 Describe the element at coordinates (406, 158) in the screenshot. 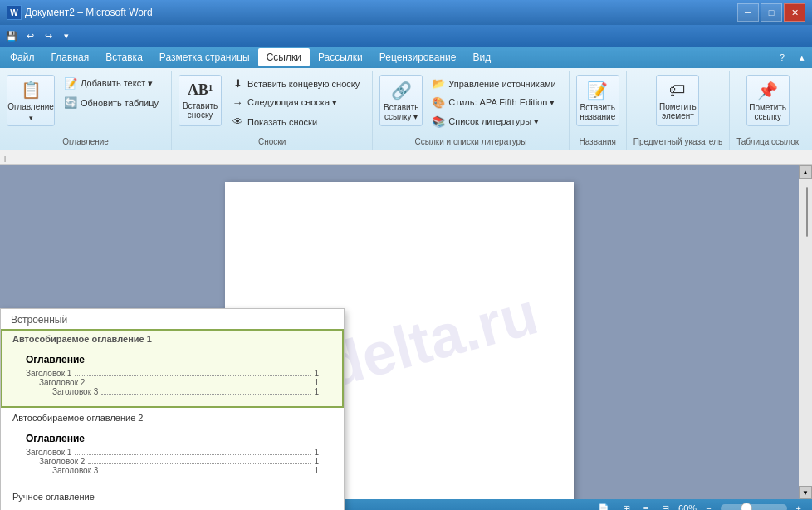

I see `ruler-svg: |` at that location.